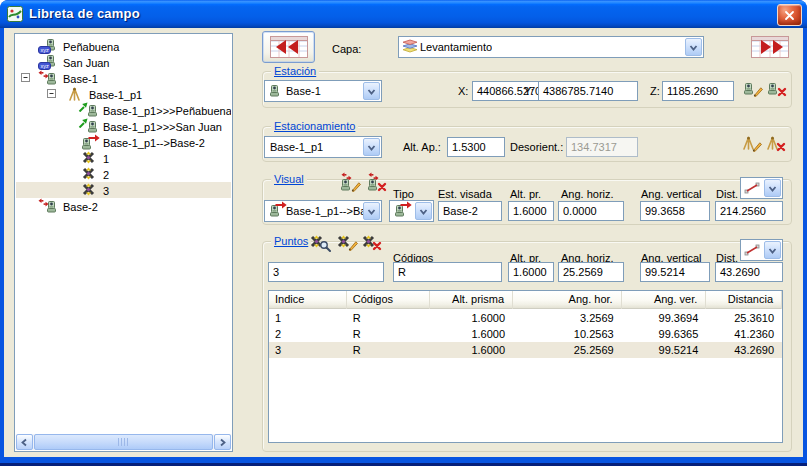 This screenshot has width=807, height=466. What do you see at coordinates (277, 91) in the screenshot?
I see `station-icon` at bounding box center [277, 91].